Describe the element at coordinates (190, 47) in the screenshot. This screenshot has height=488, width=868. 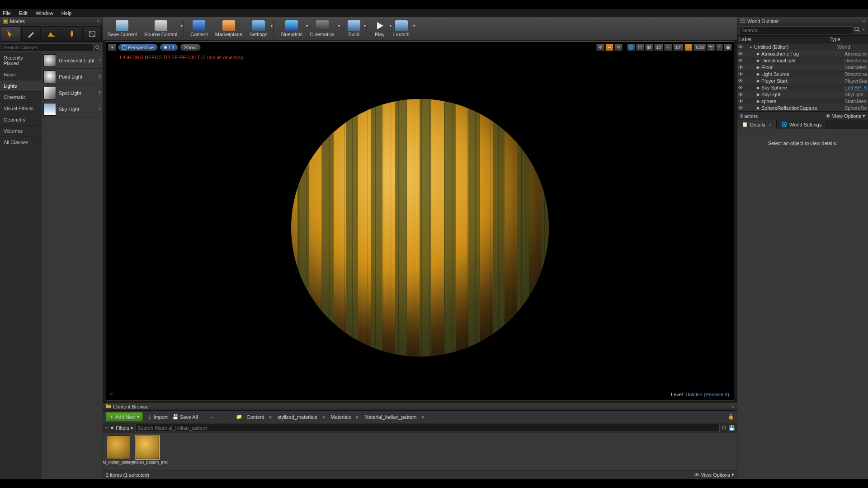
I see `show-button: Show` at that location.